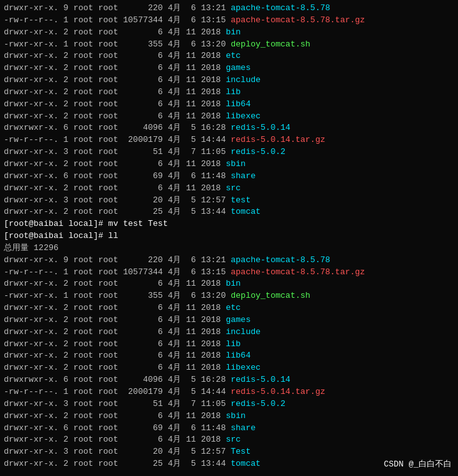 This screenshot has height=476, width=458. Describe the element at coordinates (117, 8) in the screenshot. I see `terminal-text: drwxr-xr-x. 9 root root 220 4月 6 13:21` at that location.